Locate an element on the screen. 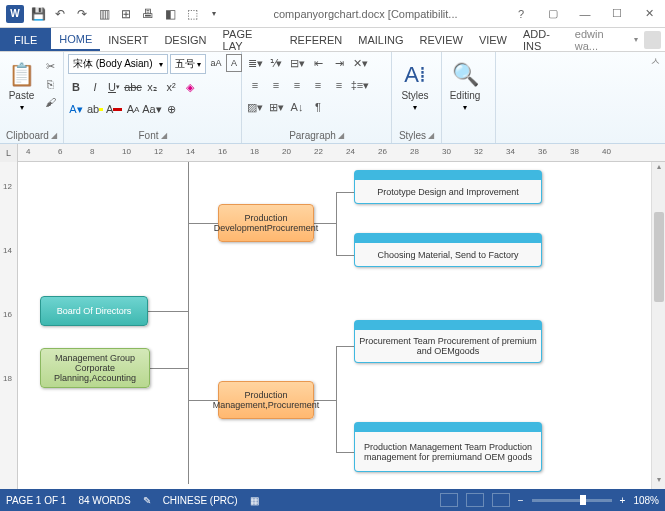 This screenshot has width=665, height=511. horizontal-ruler: L 4 6 8 10 12 14 16 18 20 22 24 26 28 30… is located at coordinates (332, 153).